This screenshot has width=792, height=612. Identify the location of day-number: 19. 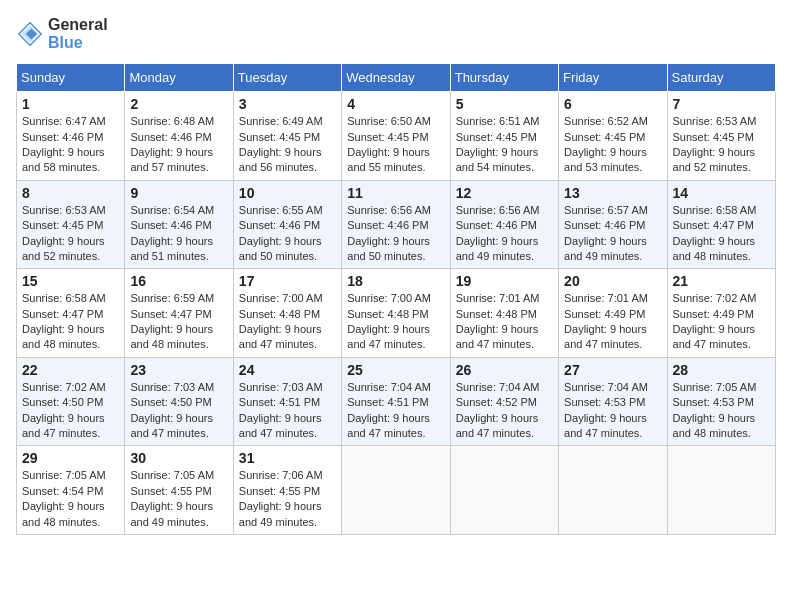
(504, 281).